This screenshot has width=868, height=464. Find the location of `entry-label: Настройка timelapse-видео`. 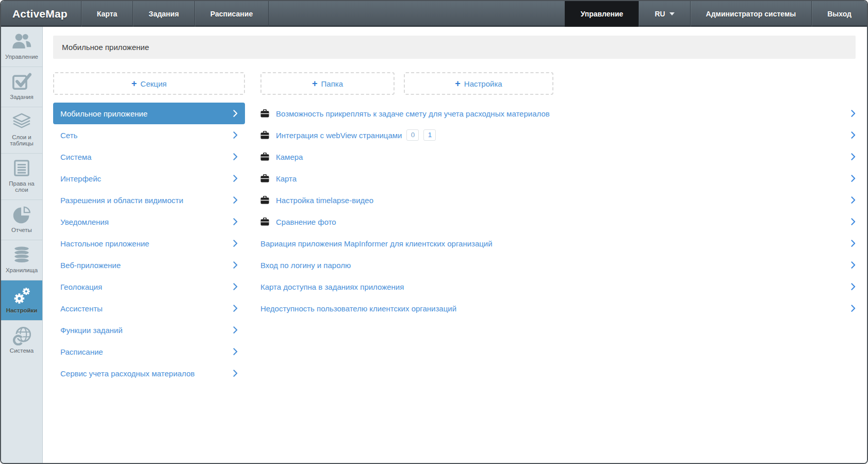

entry-label: Настройка timelapse-видео is located at coordinates (325, 200).